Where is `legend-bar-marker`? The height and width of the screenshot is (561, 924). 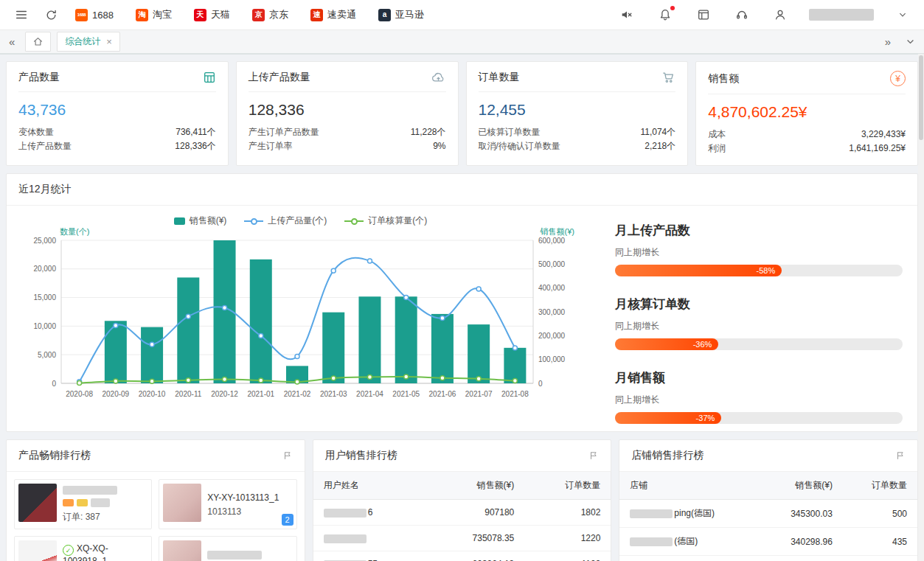
legend-bar-marker is located at coordinates (180, 221).